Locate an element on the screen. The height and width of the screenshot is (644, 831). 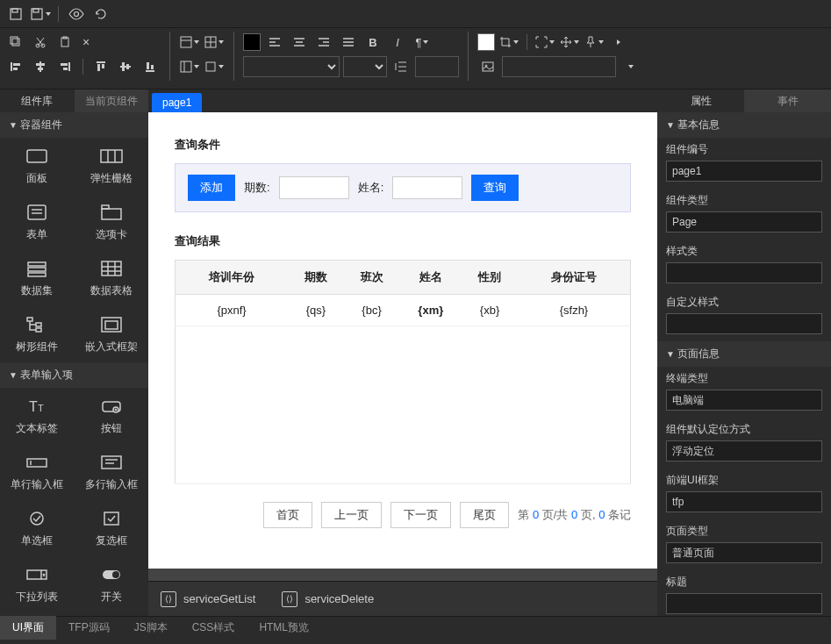
move-icon is located at coordinates (570, 42).